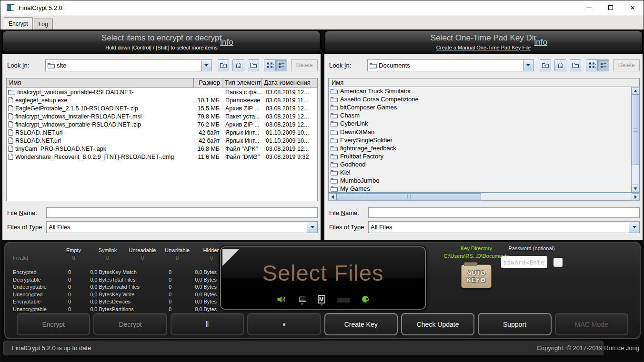 The image size is (644, 362). Describe the element at coordinates (484, 124) in the screenshot. I see `folder-row: CyberLink` at that location.